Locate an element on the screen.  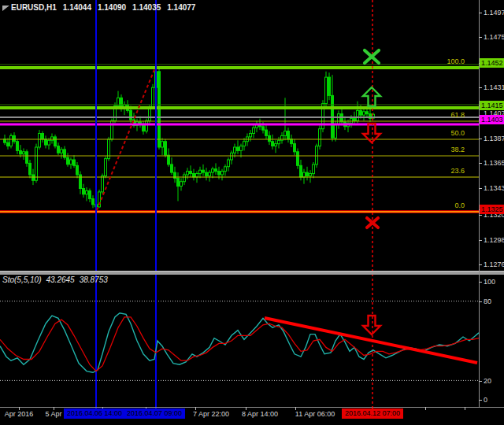
price-axis-box-magenta: 1.1403 is located at coordinates (491, 120).